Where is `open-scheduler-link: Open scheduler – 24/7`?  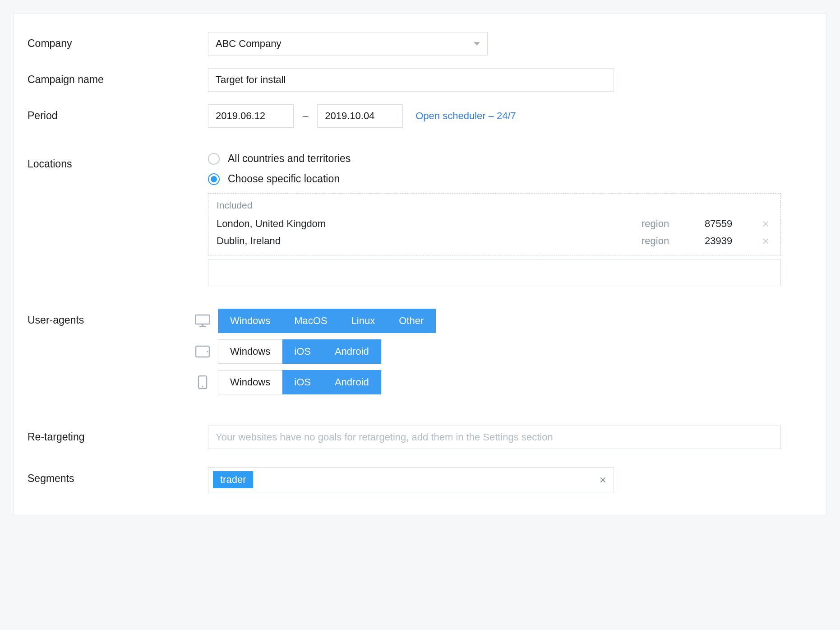
open-scheduler-link: Open scheduler – 24/7 is located at coordinates (466, 116).